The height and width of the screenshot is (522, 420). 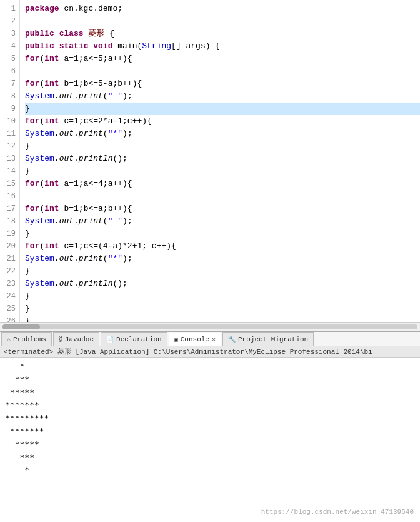 I want to click on code-token: public, so click(x=40, y=34).